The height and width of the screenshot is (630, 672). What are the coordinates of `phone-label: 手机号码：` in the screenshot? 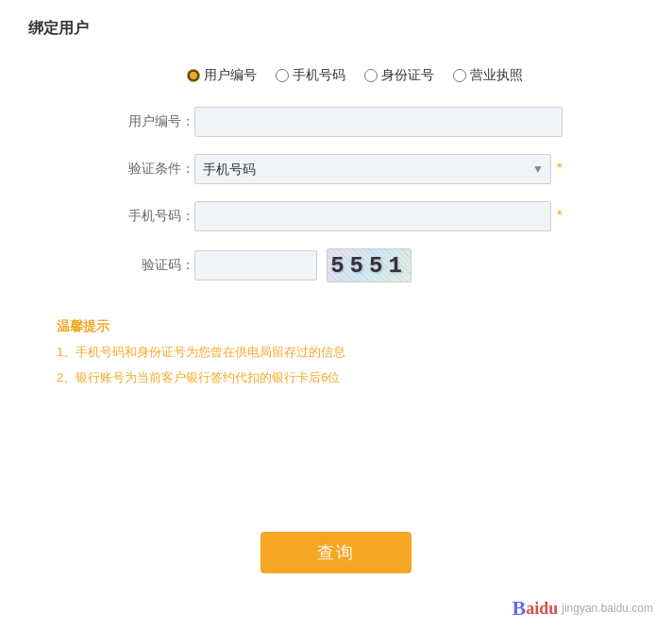 It's located at (152, 216).